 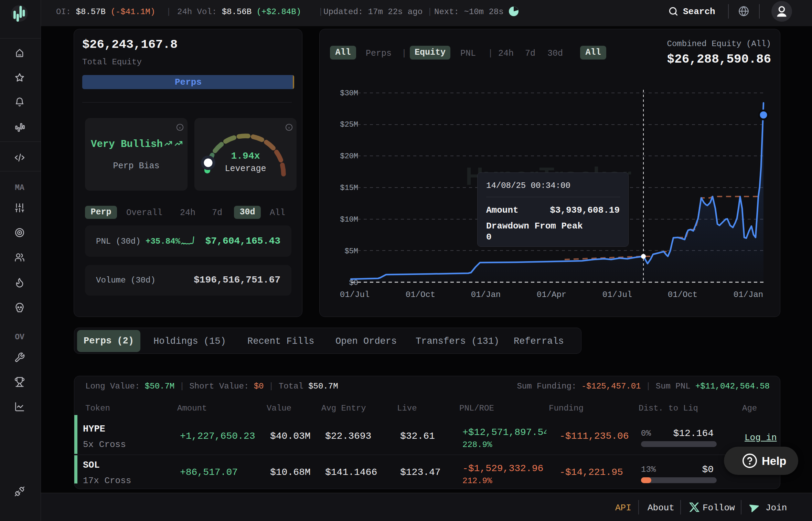 I want to click on svg-text: MA, so click(x=20, y=188).